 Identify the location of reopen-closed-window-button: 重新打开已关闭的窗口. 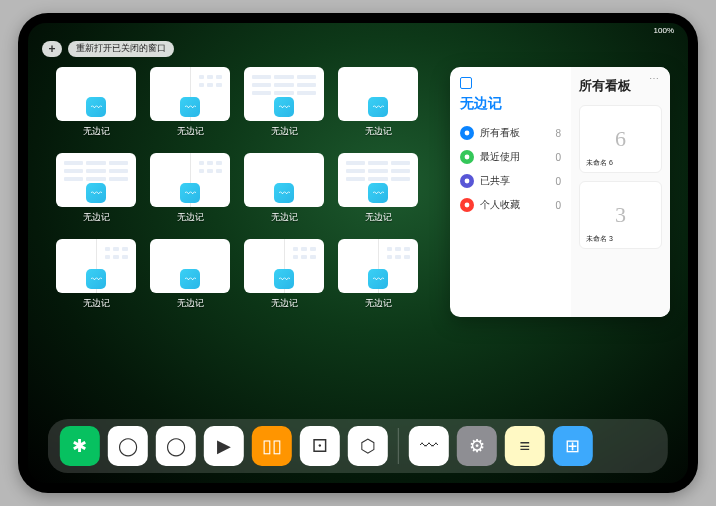
(121, 49).